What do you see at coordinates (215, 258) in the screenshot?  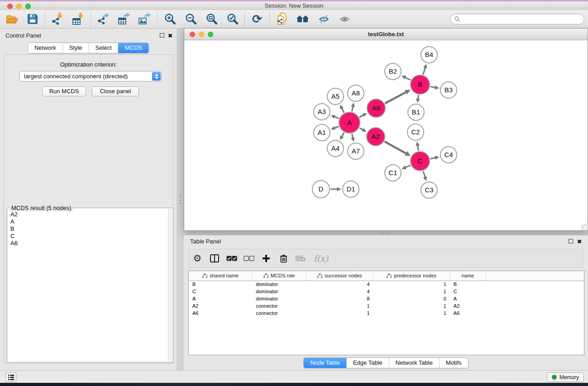 I see `show-columns-button` at bounding box center [215, 258].